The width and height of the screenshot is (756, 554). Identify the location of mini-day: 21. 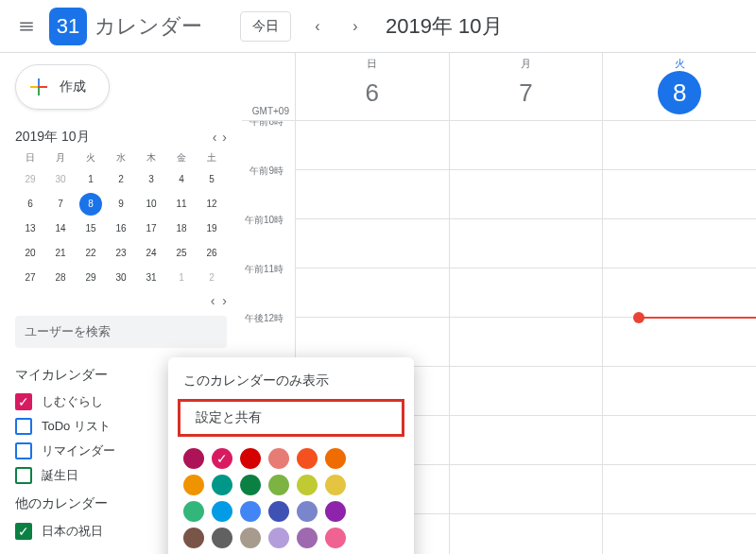
(60, 253).